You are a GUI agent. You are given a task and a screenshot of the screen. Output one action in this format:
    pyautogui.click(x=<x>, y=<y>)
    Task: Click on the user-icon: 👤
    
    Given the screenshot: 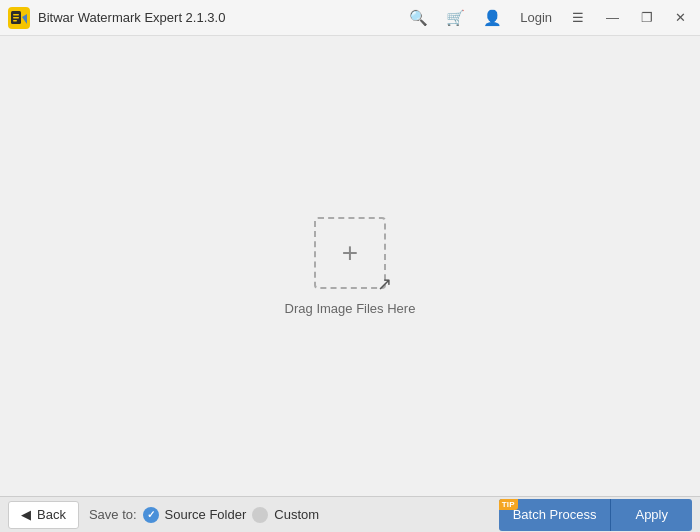 What is the action you would take?
    pyautogui.click(x=492, y=18)
    